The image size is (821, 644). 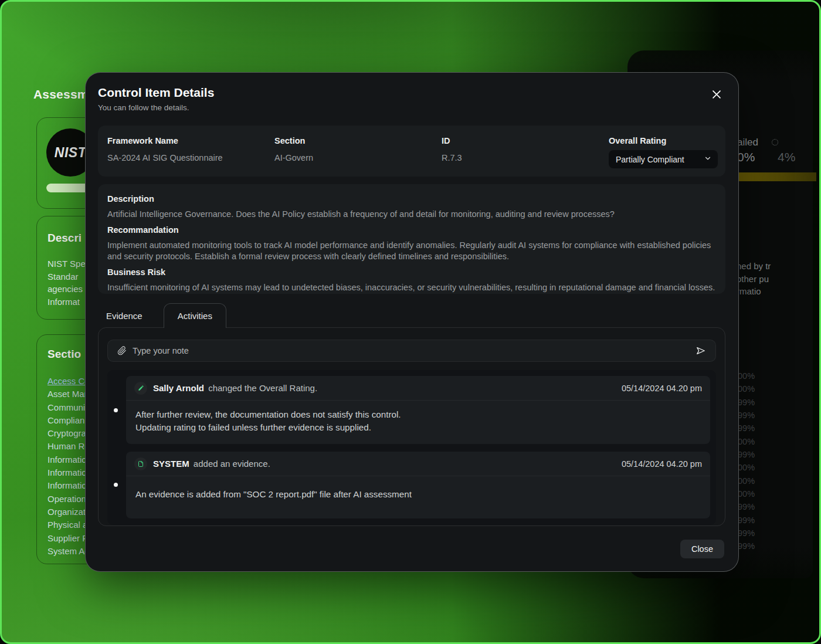 What do you see at coordinates (156, 93) in the screenshot?
I see `modal-title: Control Item Details` at bounding box center [156, 93].